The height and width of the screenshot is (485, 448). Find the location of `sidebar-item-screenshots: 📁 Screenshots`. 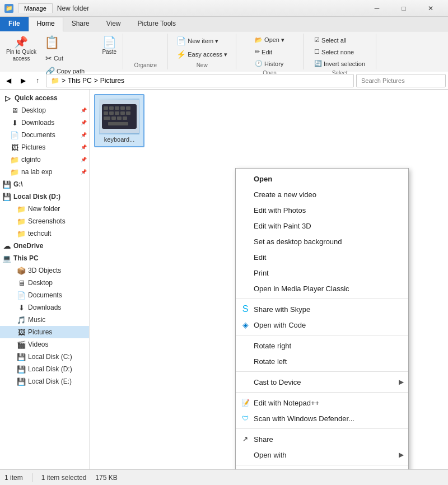

sidebar-item-screenshots: 📁 Screenshots is located at coordinates (45, 221).